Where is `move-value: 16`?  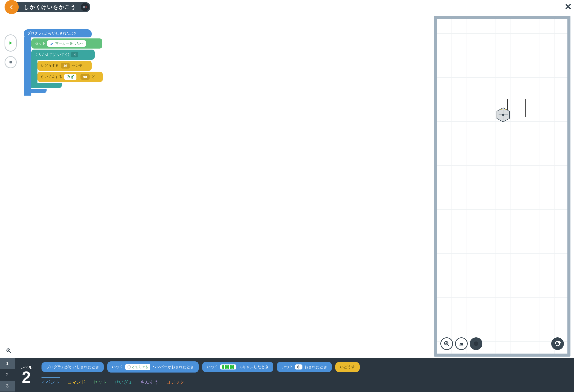
move-value: 16 is located at coordinates (65, 66).